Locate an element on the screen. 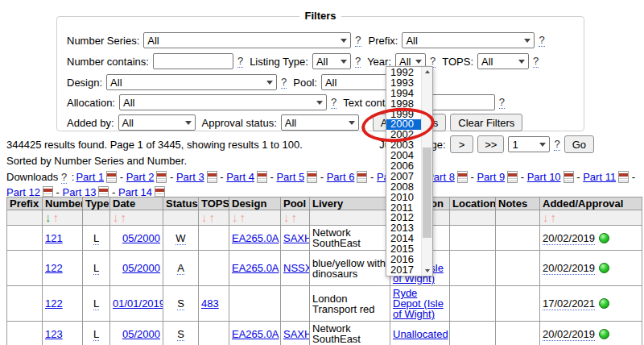 Image resolution: width=644 pixels, height=345 pixels. number-series-select: All is located at coordinates (247, 40).